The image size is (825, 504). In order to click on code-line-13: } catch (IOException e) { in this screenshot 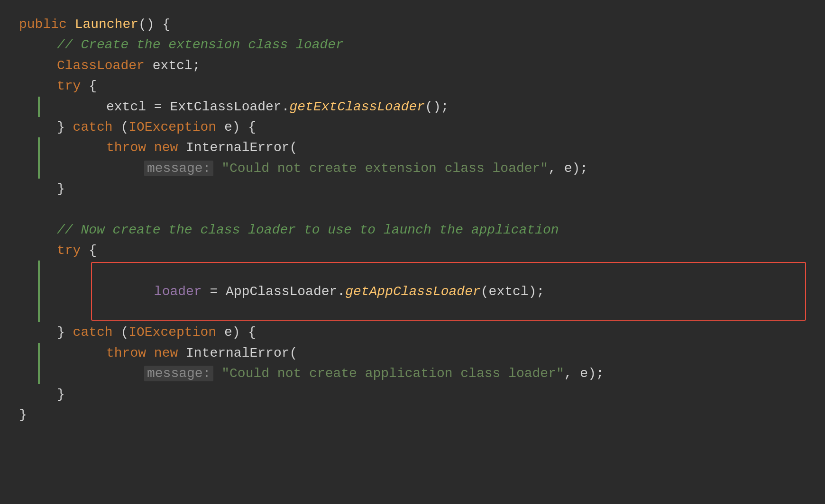, I will do `click(412, 333)`.